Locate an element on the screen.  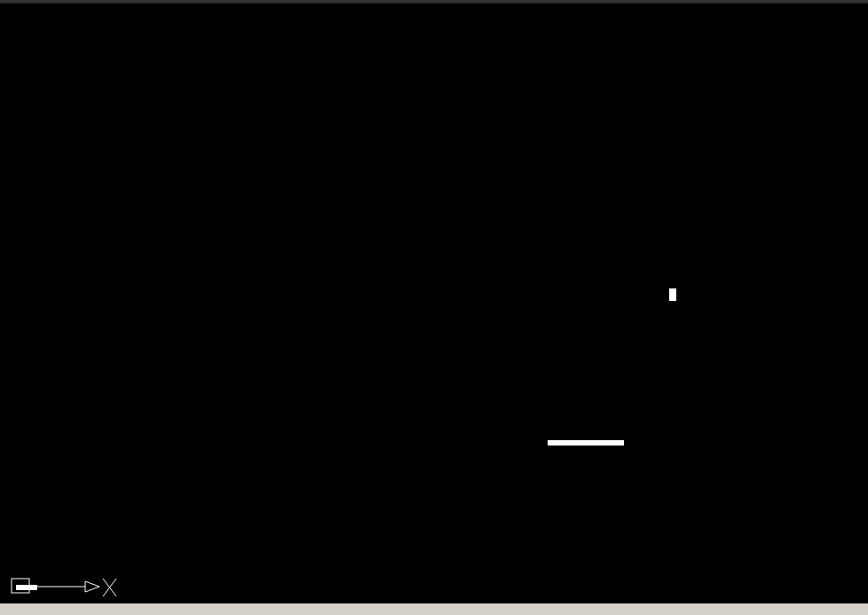
layout-tab-bar is located at coordinates (434, 609).